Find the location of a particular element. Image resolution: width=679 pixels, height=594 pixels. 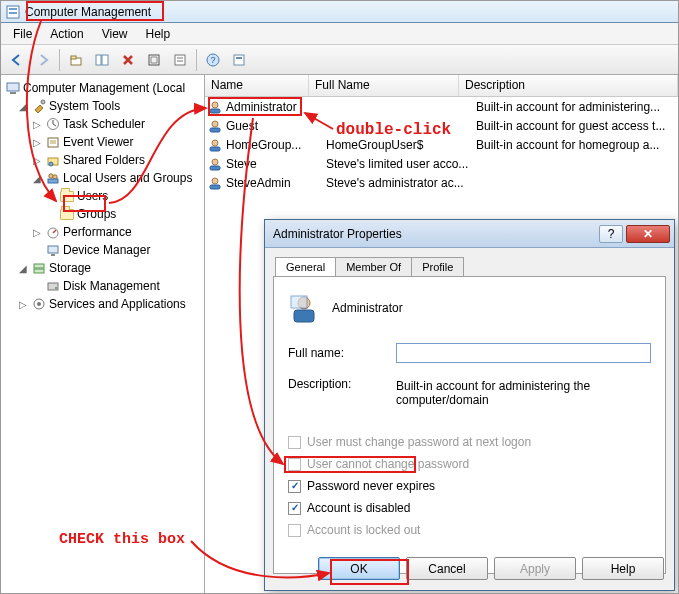

full-name-input is located at coordinates (524, 353).